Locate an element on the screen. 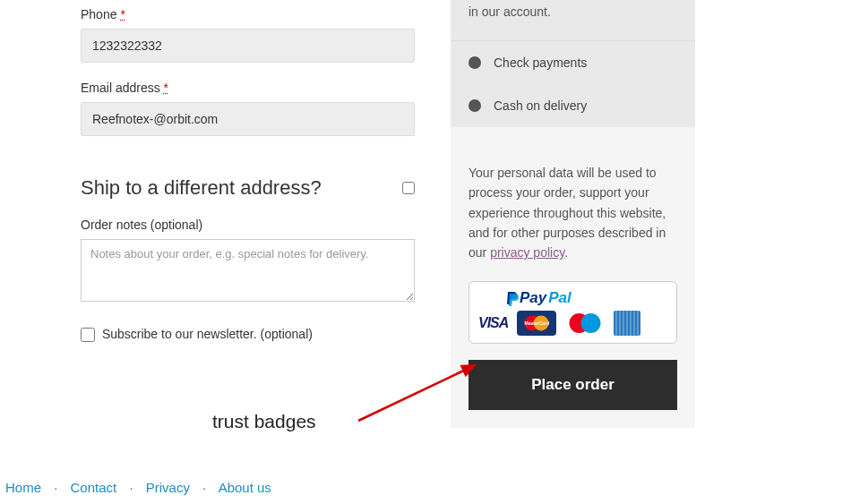 Image resolution: width=868 pixels, height=504 pixels. email-label-text: Email address is located at coordinates (120, 88).